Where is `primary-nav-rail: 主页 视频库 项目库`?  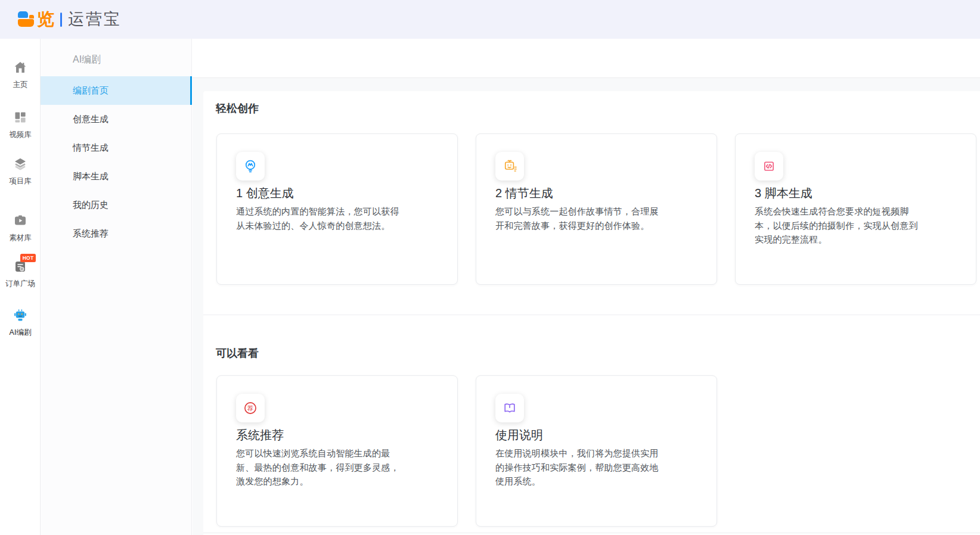 primary-nav-rail: 主页 视频库 项目库 is located at coordinates (20, 287).